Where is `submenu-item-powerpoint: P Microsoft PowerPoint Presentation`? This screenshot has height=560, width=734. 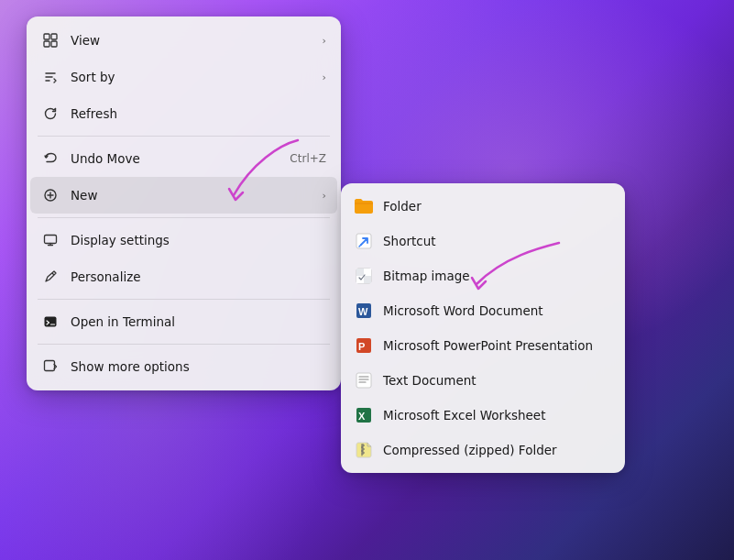
submenu-item-powerpoint: P Microsoft PowerPoint Presentation is located at coordinates (483, 346).